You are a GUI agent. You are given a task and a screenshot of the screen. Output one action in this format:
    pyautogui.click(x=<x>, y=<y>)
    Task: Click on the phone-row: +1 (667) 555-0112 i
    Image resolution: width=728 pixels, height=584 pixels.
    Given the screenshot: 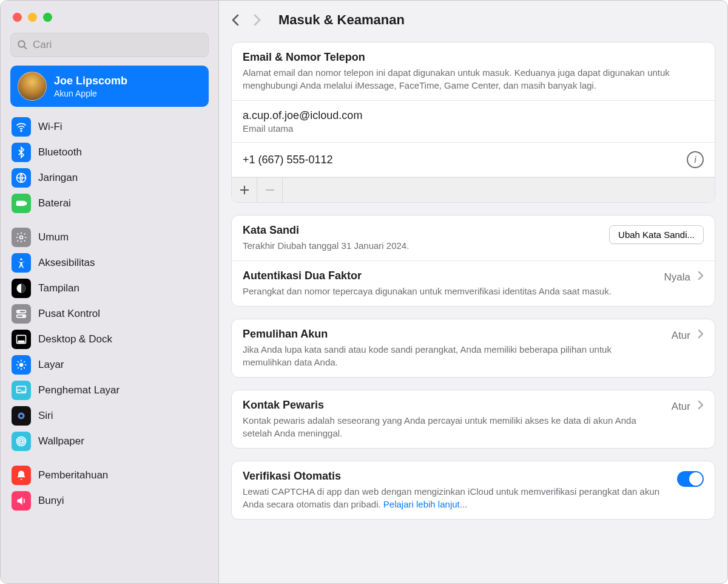 What is the action you would take?
    pyautogui.click(x=473, y=160)
    